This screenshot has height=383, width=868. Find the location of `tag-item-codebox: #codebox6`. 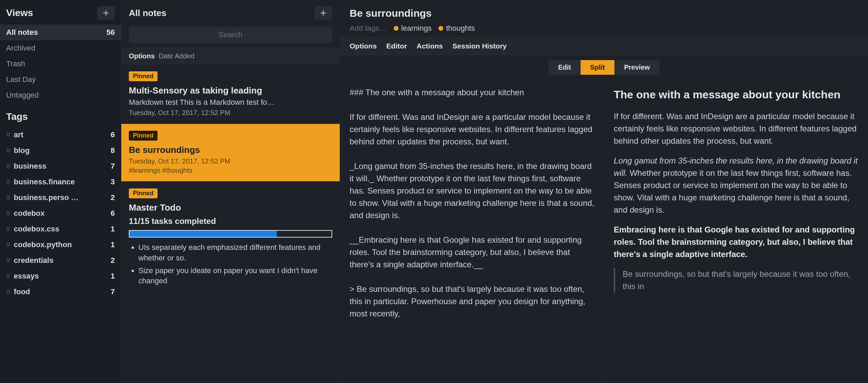

tag-item-codebox: #codebox6 is located at coordinates (60, 213).